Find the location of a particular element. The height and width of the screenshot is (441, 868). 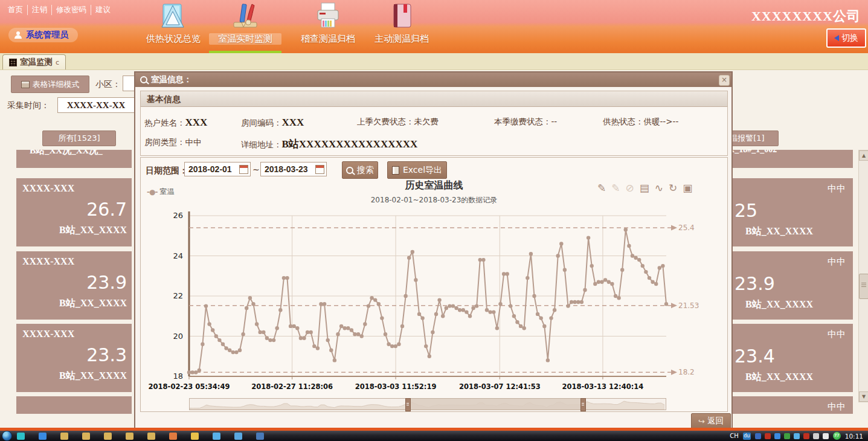

datazoom-left-handle is located at coordinates (408, 405).